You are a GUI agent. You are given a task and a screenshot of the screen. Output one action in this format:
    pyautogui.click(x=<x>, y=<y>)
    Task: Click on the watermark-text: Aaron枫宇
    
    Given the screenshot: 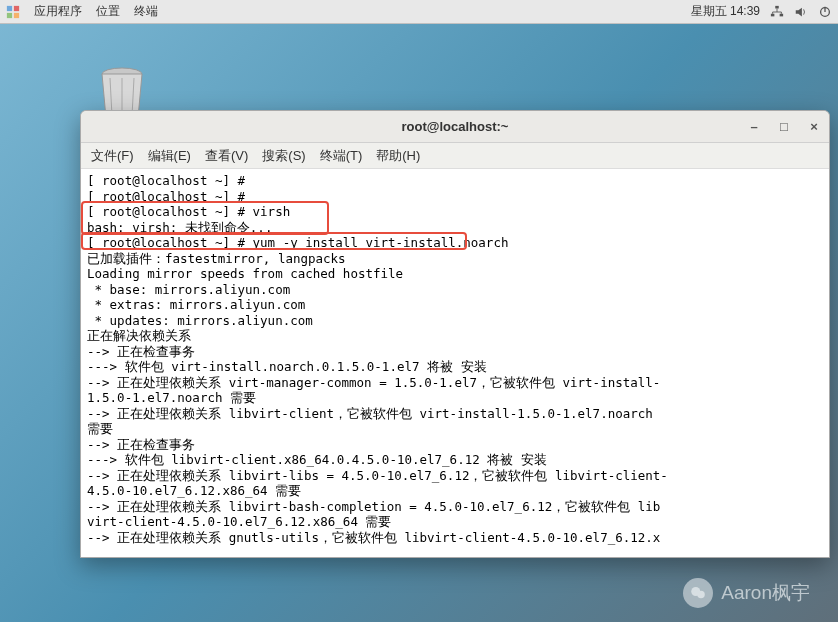 What is the action you would take?
    pyautogui.click(x=766, y=593)
    